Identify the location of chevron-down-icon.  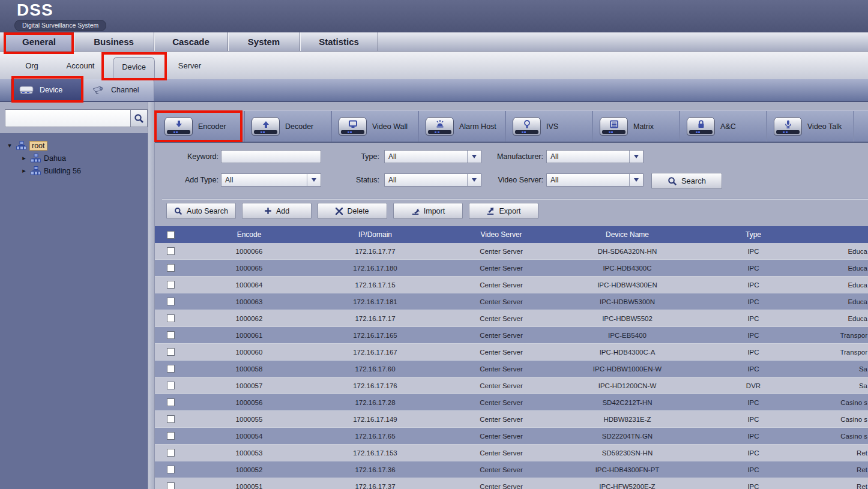
(313, 180).